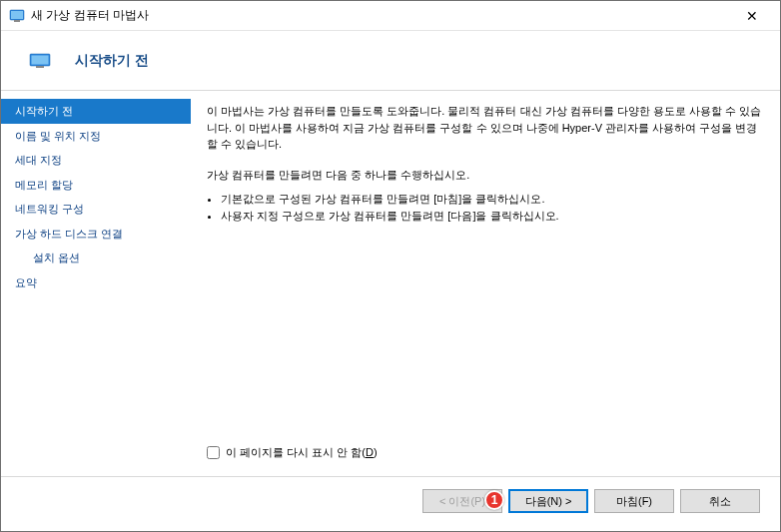 This screenshot has height=532, width=781. Describe the element at coordinates (96, 283) in the screenshot. I see `sidebar-item-summary: 요약` at that location.